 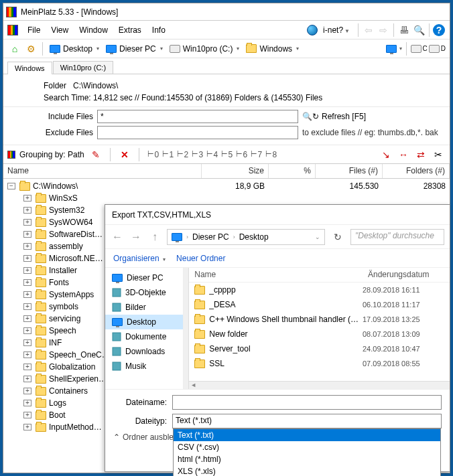 I want to click on col-folders: Folders (#), so click(x=416, y=171).